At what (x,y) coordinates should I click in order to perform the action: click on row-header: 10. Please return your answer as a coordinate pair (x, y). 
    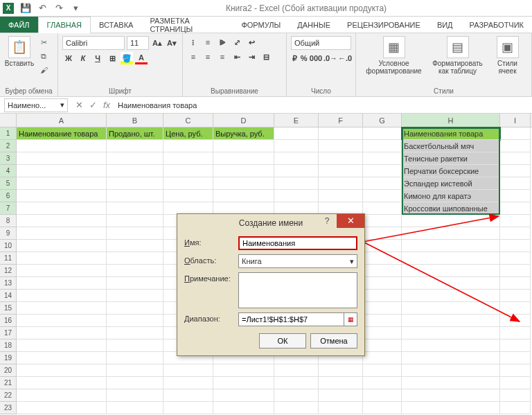
    Looking at the image, I should click on (8, 246).